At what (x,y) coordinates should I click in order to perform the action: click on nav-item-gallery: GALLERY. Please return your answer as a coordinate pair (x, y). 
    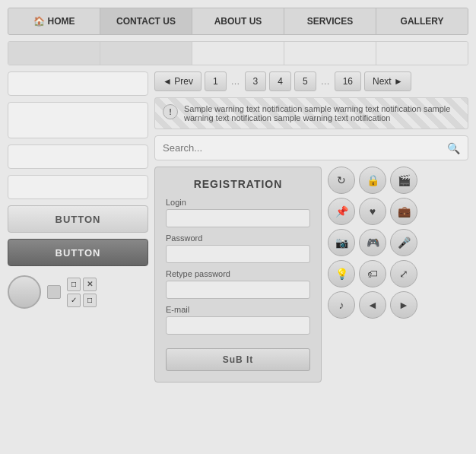
    Looking at the image, I should click on (422, 21).